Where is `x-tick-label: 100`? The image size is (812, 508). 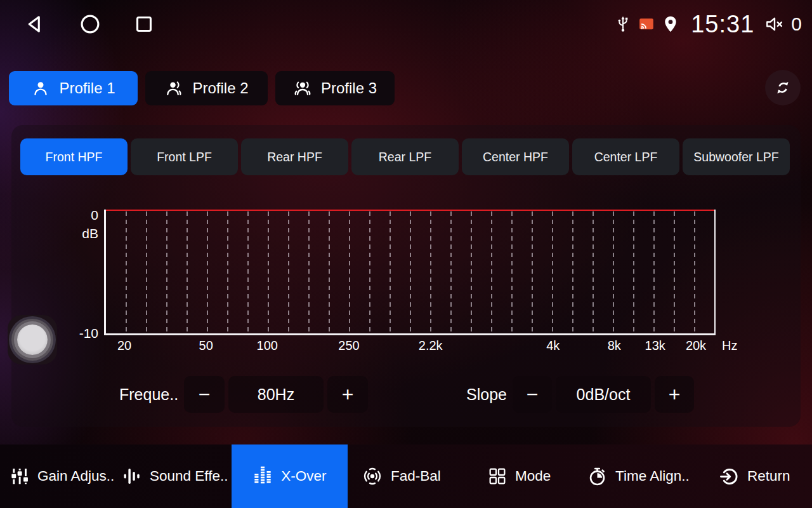
x-tick-label: 100 is located at coordinates (268, 345).